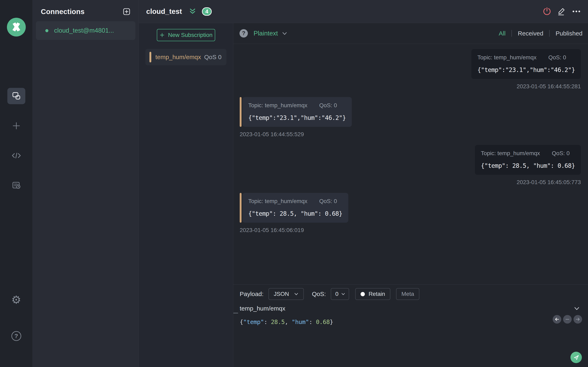 The height and width of the screenshot is (367, 588). I want to click on retain-label: Retain, so click(377, 294).